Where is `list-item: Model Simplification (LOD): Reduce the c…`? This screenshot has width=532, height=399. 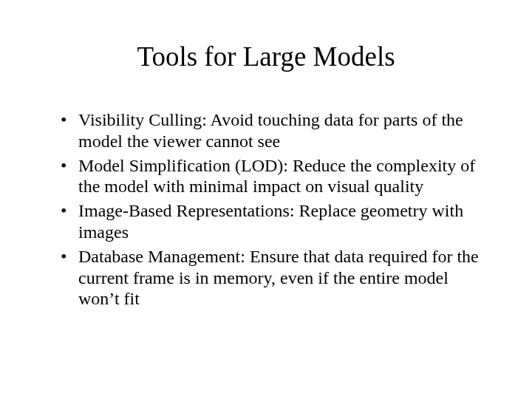
list-item: Model Simplification (LOD): Reduce the c… is located at coordinates (276, 177).